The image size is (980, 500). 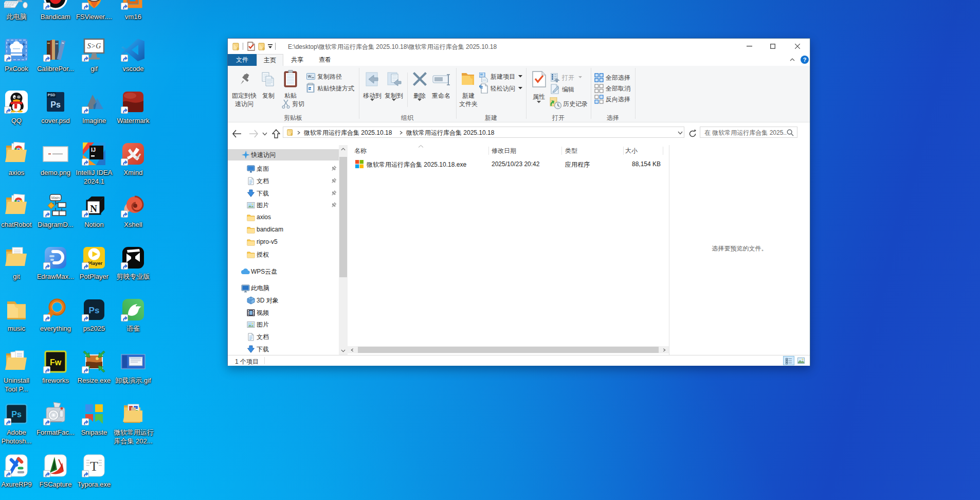 I want to click on svg-text: Main, so click(x=56, y=198).